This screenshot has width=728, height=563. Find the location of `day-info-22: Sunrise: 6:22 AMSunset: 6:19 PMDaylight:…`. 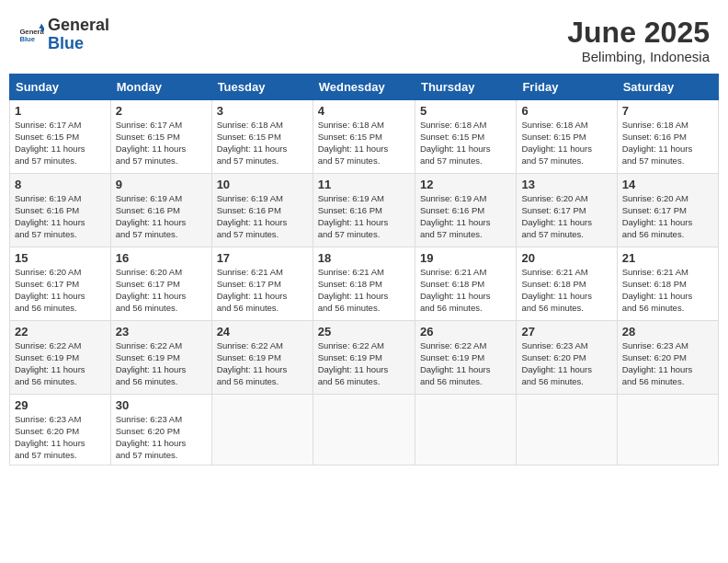

day-info-22: Sunrise: 6:22 AMSunset: 6:19 PMDaylight:… is located at coordinates (61, 364).